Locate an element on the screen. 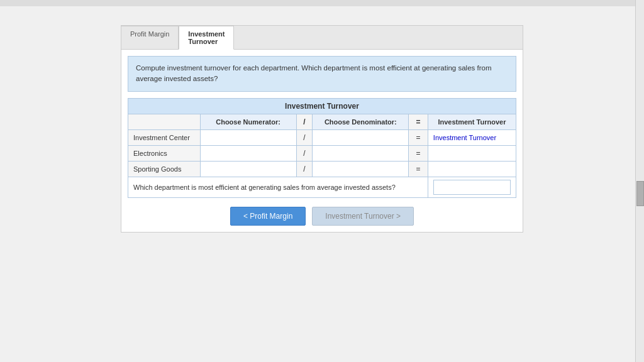 Image resolution: width=644 pixels, height=362 pixels. instruction-box: Compute investment turnover for each dep… is located at coordinates (322, 74).